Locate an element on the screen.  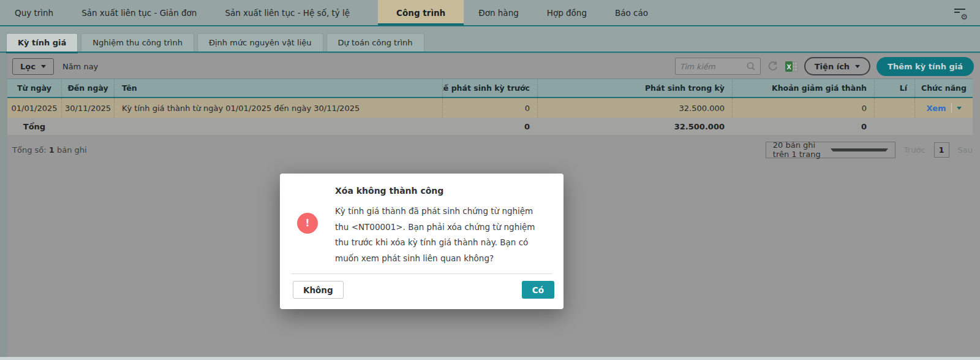
yes-button: Có is located at coordinates (538, 289).